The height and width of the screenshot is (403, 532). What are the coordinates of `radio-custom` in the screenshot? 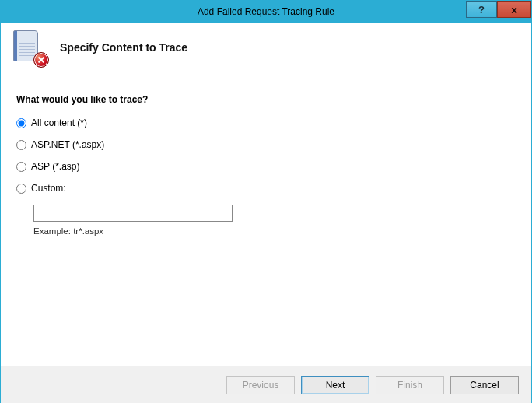 It's located at (22, 188).